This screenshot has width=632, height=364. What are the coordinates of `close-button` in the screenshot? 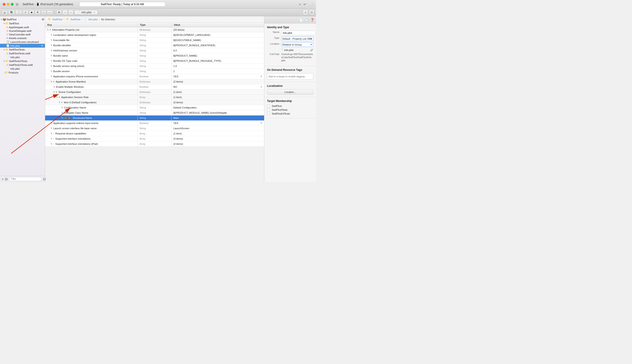 It's located at (4, 4).